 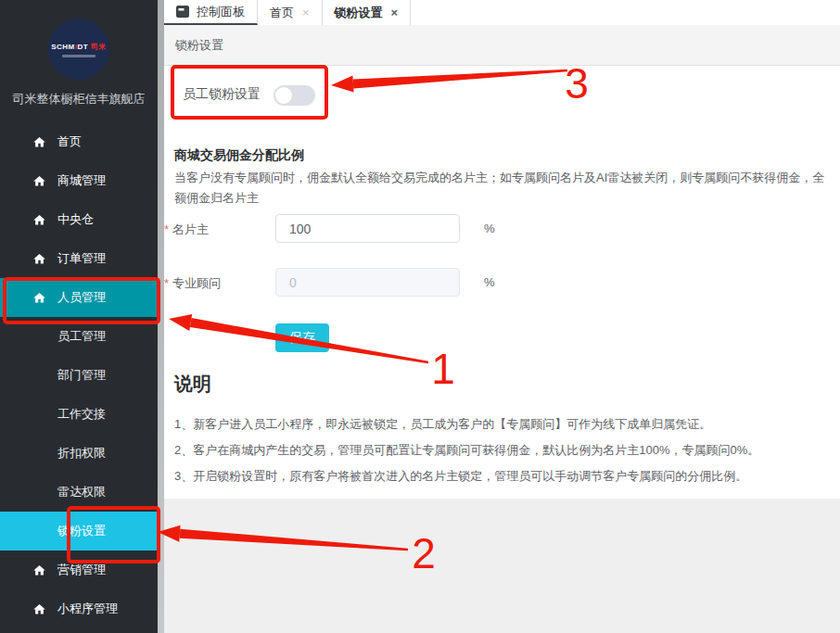 What do you see at coordinates (79, 453) in the screenshot?
I see `sidebar-item-discount-permission: 折扣权限` at bounding box center [79, 453].